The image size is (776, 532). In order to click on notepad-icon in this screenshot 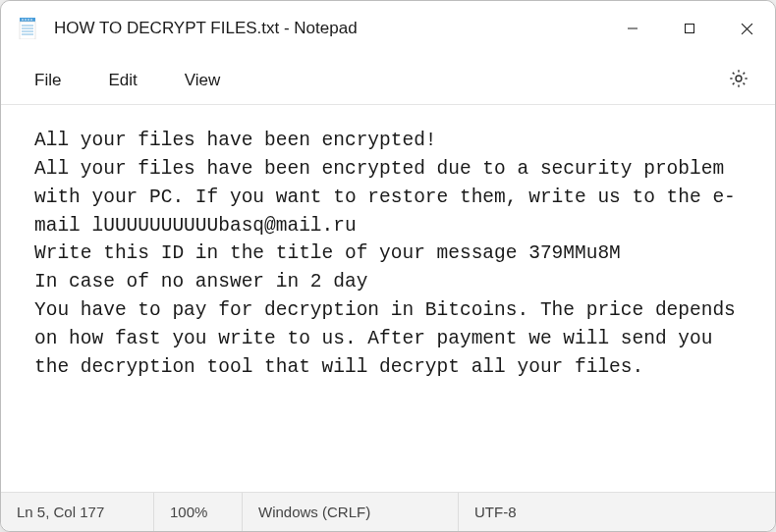, I will do `click(28, 28)`.